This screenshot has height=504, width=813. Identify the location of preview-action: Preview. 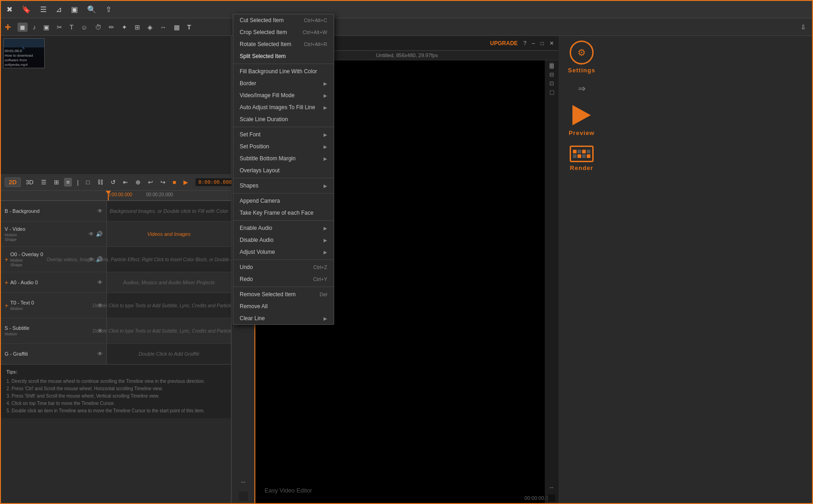
(582, 120).